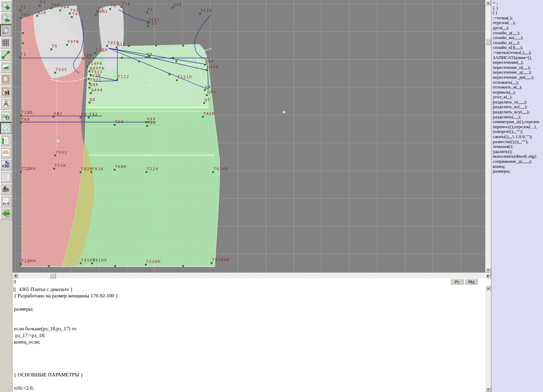 The image size is (543, 392). Describe the element at coordinates (518, 62) in the screenshot. I see `function-item: пересечение(,,);` at that location.